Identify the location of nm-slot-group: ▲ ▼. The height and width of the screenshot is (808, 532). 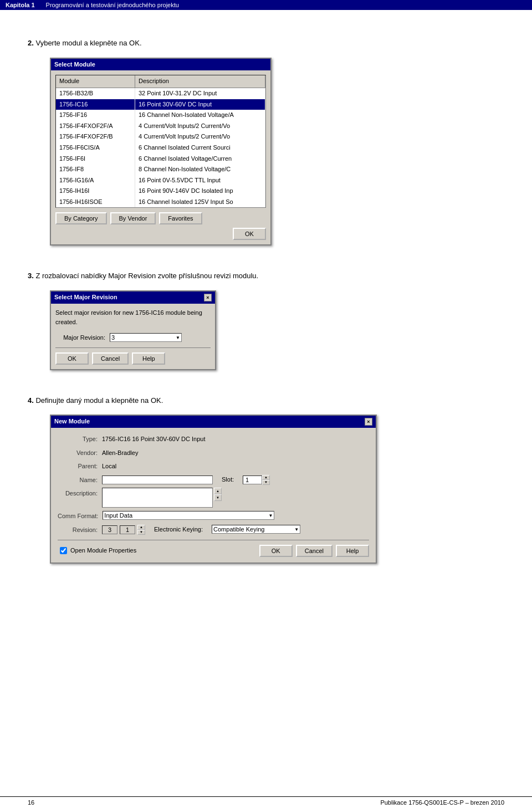
(256, 480).